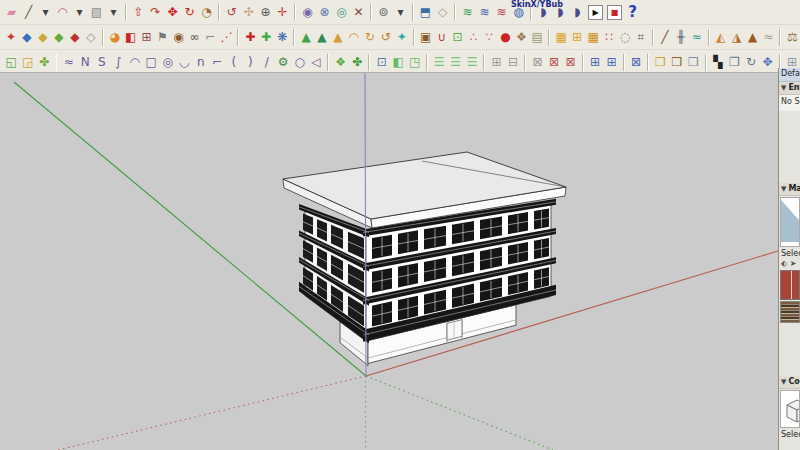 The image size is (800, 450). Describe the element at coordinates (721, 38) in the screenshot. I see `terrain-1-button: ◭` at that location.